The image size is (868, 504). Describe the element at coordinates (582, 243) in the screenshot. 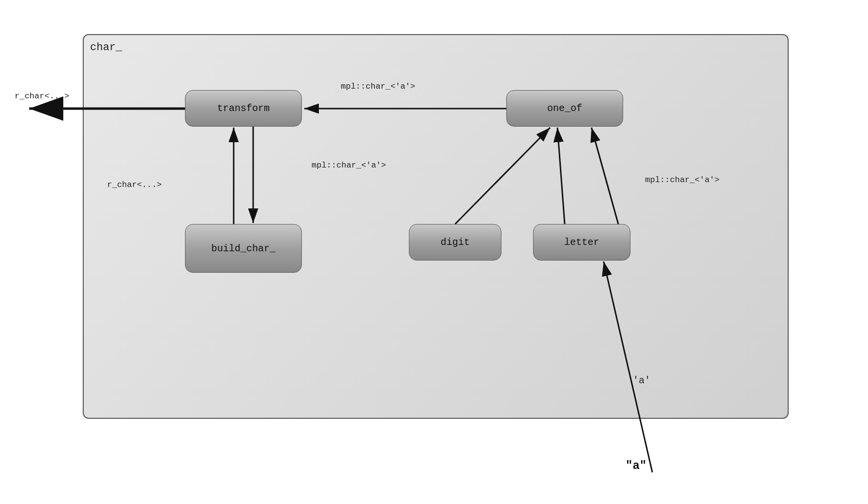

I see `node-letter: letter` at that location.